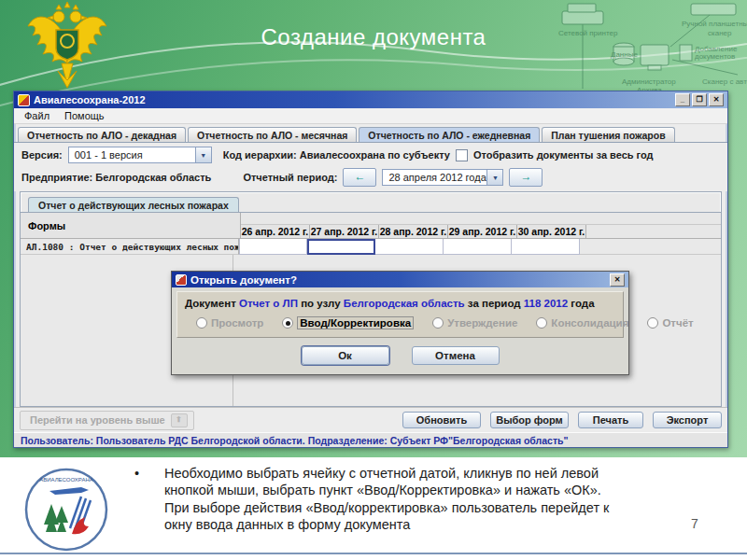 The image size is (747, 560). Describe the element at coordinates (687, 420) in the screenshot. I see `export-button: Экспорт` at that location.